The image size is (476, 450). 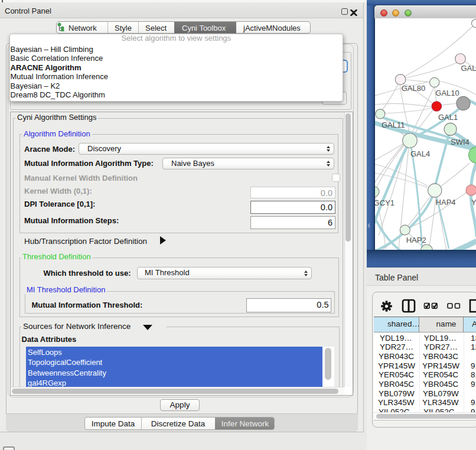 What do you see at coordinates (413, 89) in the screenshot?
I see `svg-text: GAL80` at bounding box center [413, 89].